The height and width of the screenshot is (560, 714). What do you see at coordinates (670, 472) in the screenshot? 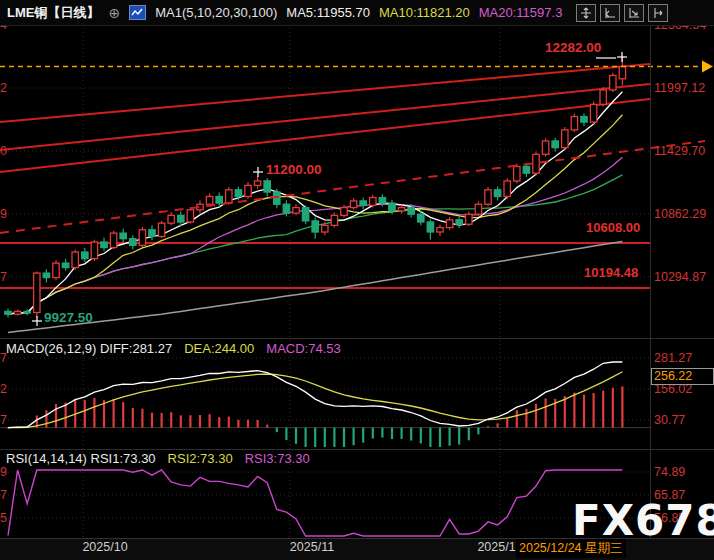
I see `rsi-tick-label: 74.89` at bounding box center [670, 472].